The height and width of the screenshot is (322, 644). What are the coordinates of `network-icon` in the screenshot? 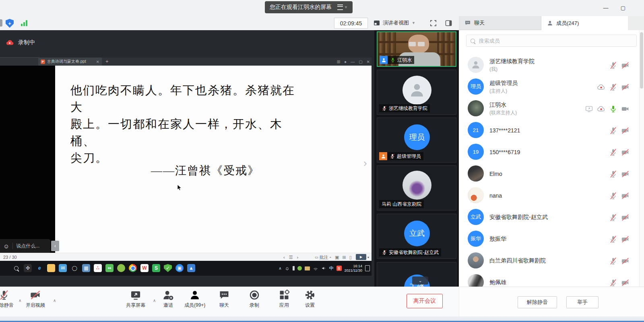 It's located at (316, 268).